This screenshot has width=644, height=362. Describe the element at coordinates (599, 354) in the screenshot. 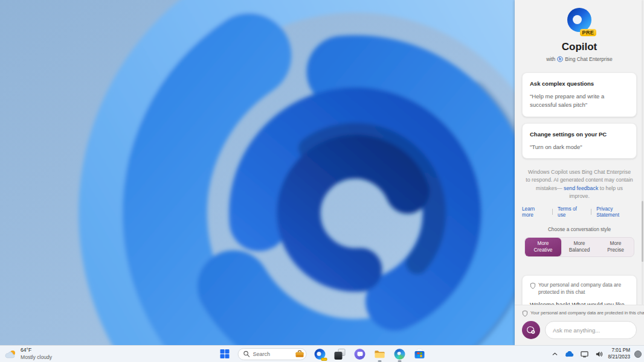

I see `speaker-icon` at that location.